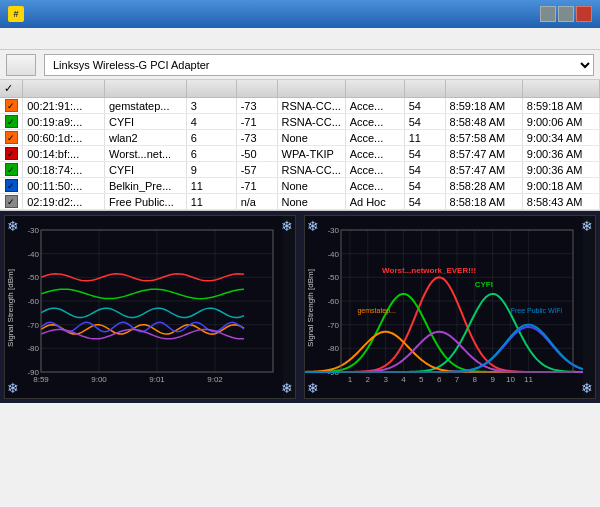  What do you see at coordinates (548, 14) in the screenshot?
I see `minimize-button` at bounding box center [548, 14].